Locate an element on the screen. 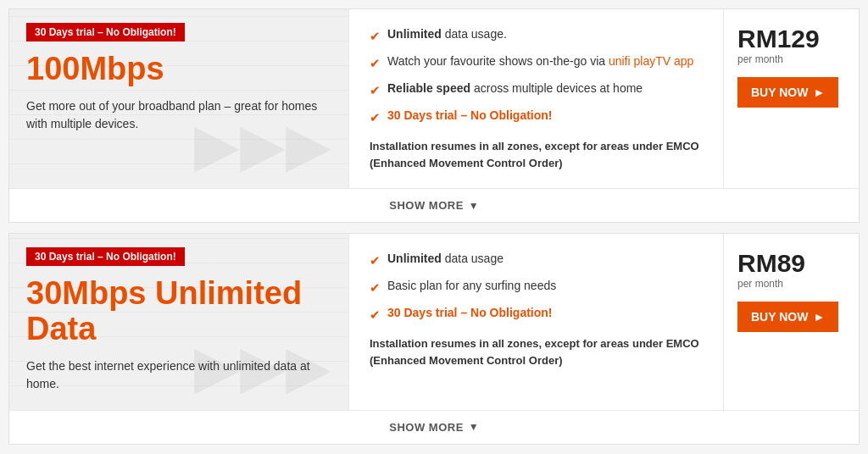 Image resolution: width=868 pixels, height=454 pixels. show-more-row-100mbps: SHOW MORE ▼ is located at coordinates (434, 205).